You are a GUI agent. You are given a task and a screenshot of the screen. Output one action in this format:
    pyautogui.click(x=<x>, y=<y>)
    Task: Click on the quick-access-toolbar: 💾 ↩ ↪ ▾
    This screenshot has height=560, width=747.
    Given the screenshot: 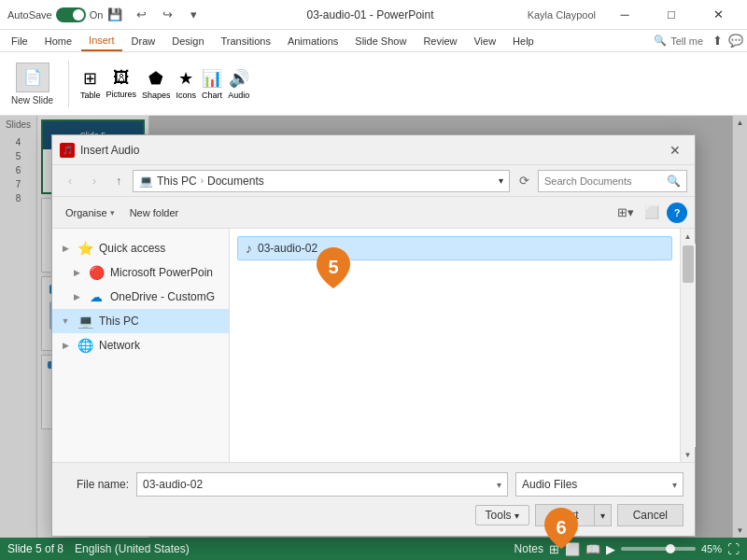 What is the action you would take?
    pyautogui.click(x=154, y=15)
    